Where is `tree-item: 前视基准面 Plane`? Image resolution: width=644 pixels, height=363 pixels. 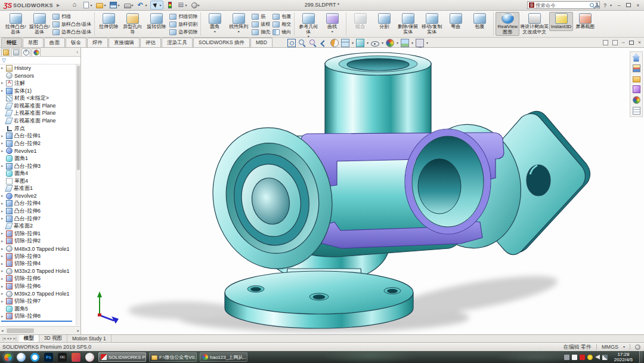 tree-item: 前视基准面 Plane is located at coordinates (38, 106).